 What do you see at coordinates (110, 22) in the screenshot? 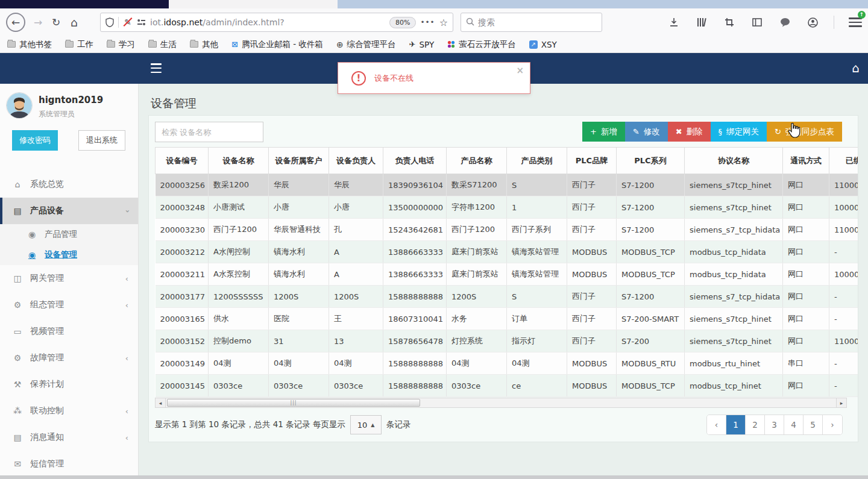
I see `tracking-shield-icon` at bounding box center [110, 22].